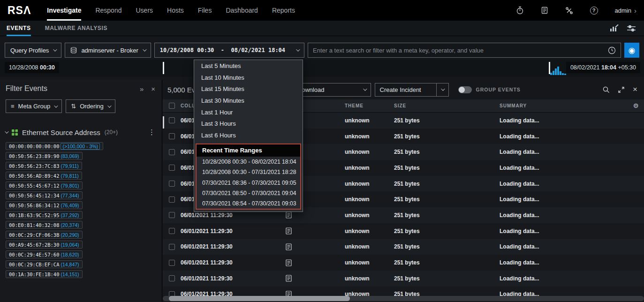  I want to click on query-history-clock-icon, so click(612, 51).